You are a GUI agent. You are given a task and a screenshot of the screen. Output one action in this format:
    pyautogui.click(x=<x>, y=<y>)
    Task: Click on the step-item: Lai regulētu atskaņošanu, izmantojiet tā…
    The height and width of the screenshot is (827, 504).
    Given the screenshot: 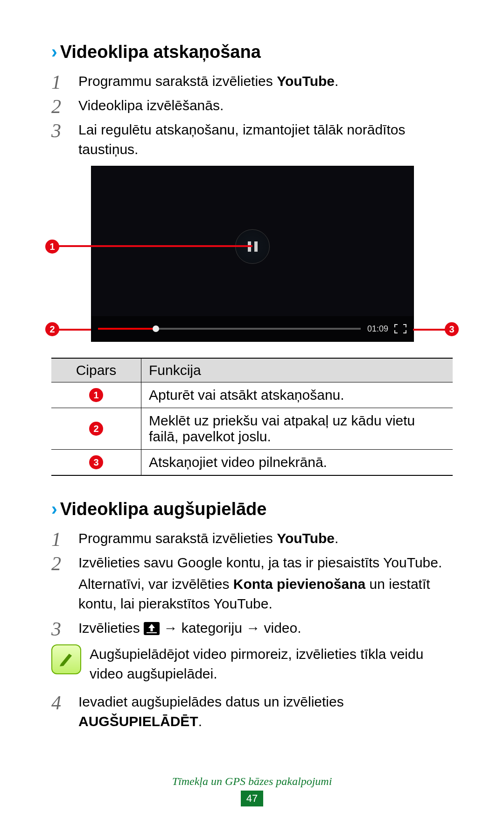 What is the action you would take?
    pyautogui.click(x=252, y=140)
    